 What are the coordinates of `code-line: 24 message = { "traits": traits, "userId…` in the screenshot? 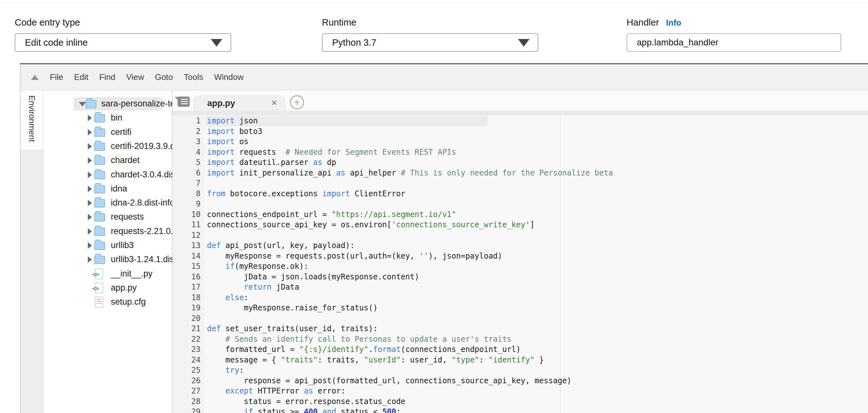 It's located at (520, 360).